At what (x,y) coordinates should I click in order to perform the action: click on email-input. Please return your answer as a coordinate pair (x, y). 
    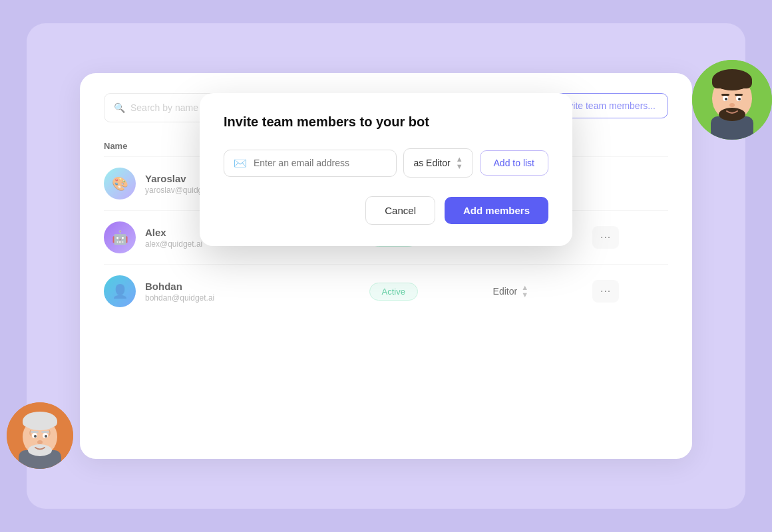
    Looking at the image, I should click on (320, 163).